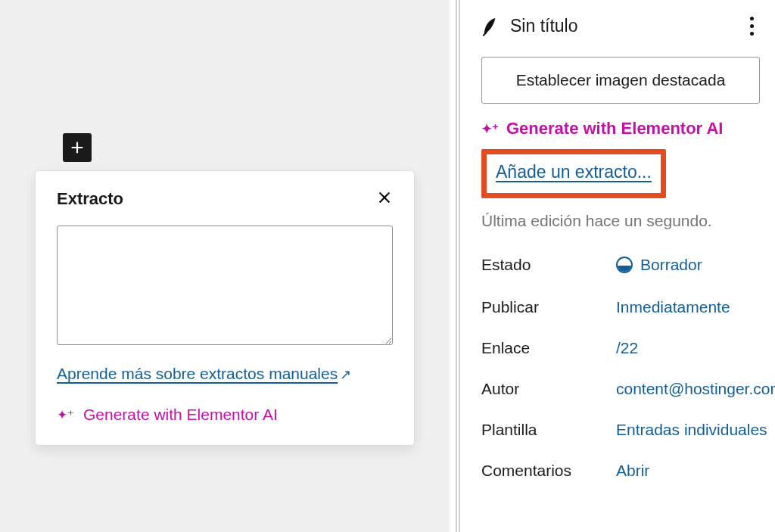 The image size is (775, 532). Describe the element at coordinates (345, 375) in the screenshot. I see `external-link-icon: ↗` at that location.